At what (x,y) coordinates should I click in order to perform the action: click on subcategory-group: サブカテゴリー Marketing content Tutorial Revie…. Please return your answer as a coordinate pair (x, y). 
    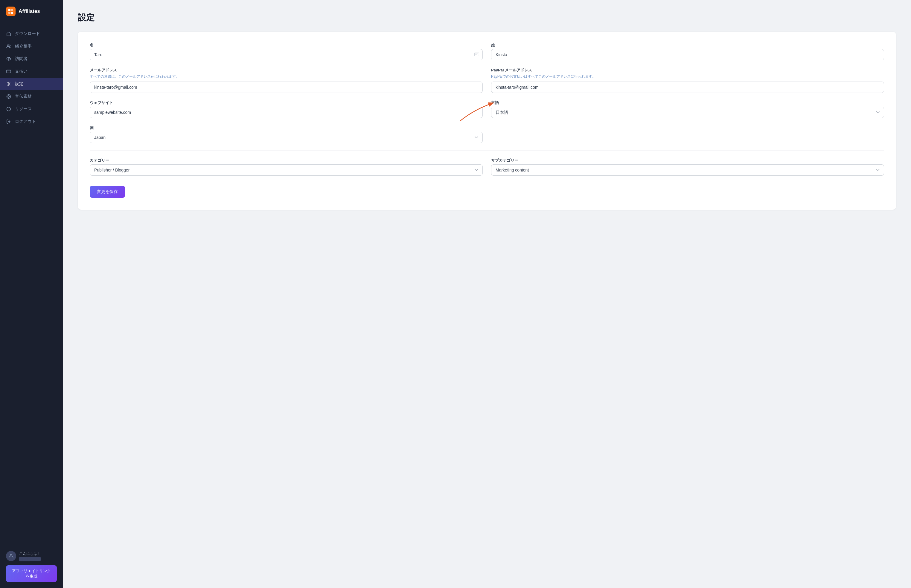
    Looking at the image, I should click on (688, 166).